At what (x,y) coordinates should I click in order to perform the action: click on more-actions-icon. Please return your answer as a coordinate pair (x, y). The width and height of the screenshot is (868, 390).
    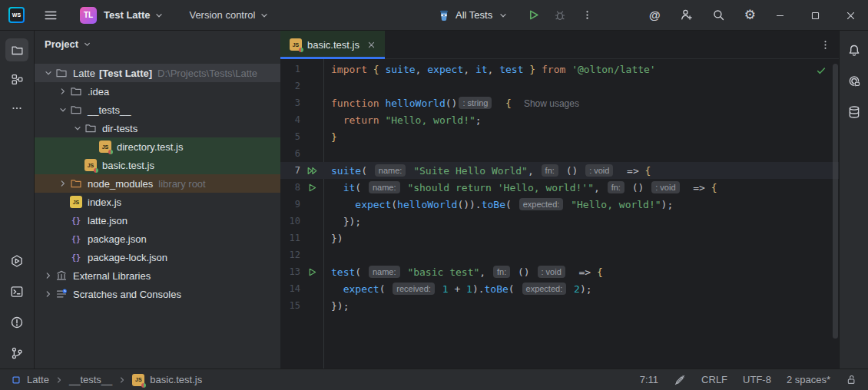
    Looking at the image, I should click on (587, 15).